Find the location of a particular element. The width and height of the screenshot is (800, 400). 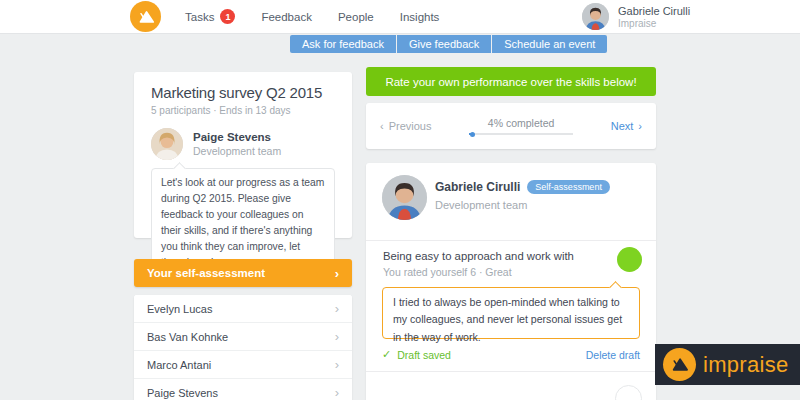

reviewee-header: Gabriele Cirulli Self-assessment is located at coordinates (522, 187).